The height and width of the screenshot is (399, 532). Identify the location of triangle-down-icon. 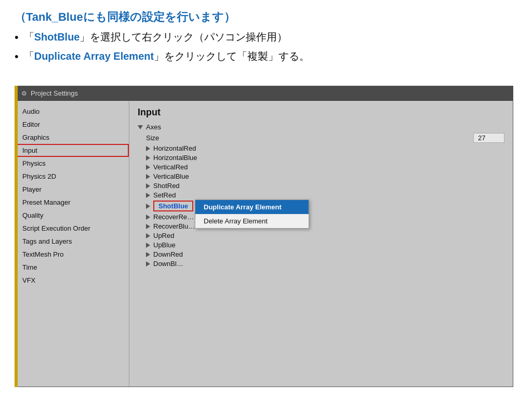
(140, 127).